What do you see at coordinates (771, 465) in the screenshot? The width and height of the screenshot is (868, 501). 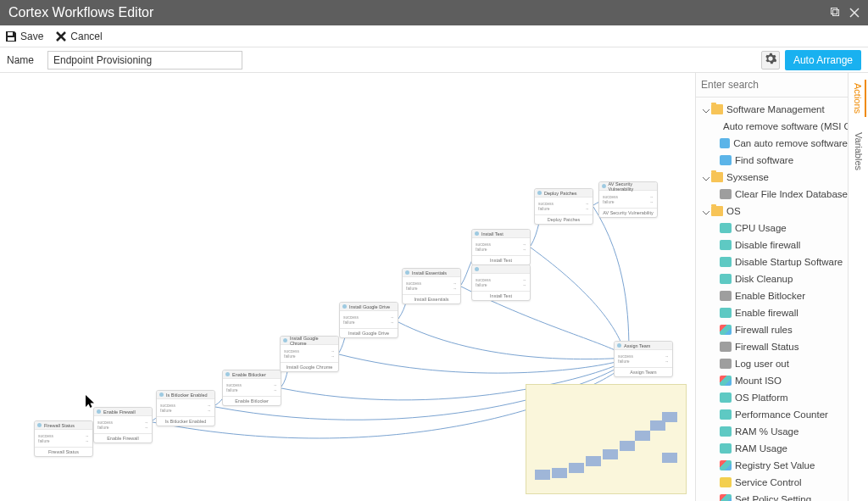 I see `tree-item: Registry Set Value` at bounding box center [771, 465].